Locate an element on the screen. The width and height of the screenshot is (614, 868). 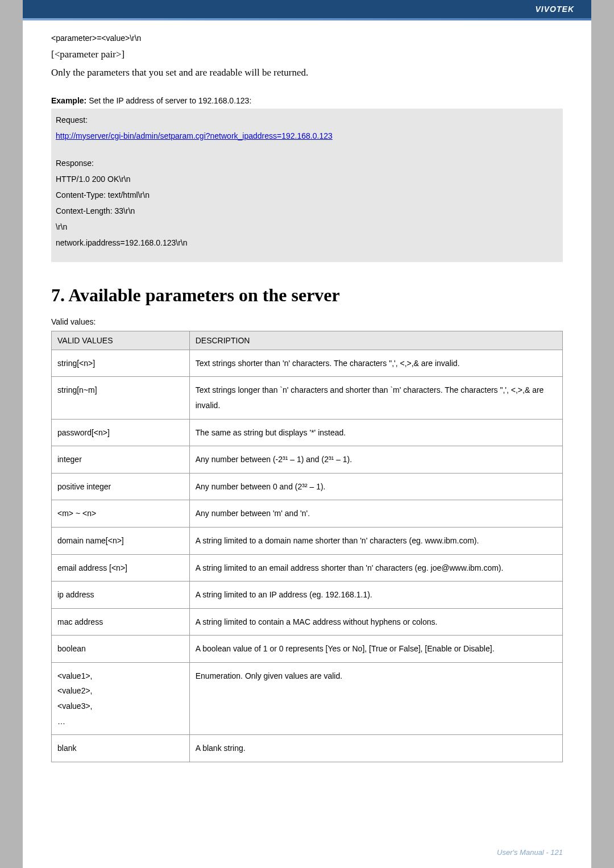
table-row: <m> ~ <n>Any number between 'm' and 'n'. is located at coordinates (307, 514).